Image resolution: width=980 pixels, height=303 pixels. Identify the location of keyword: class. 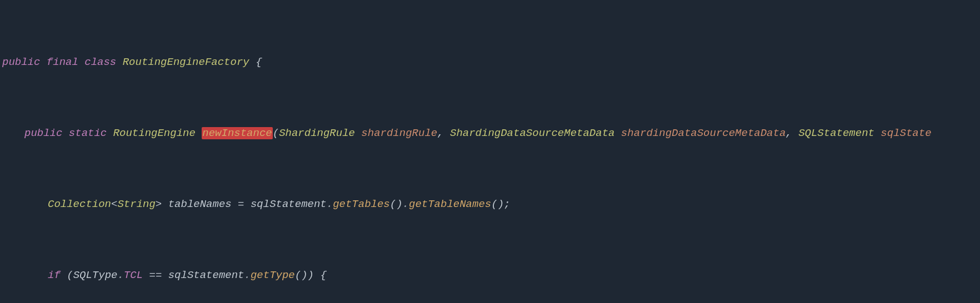
(100, 62).